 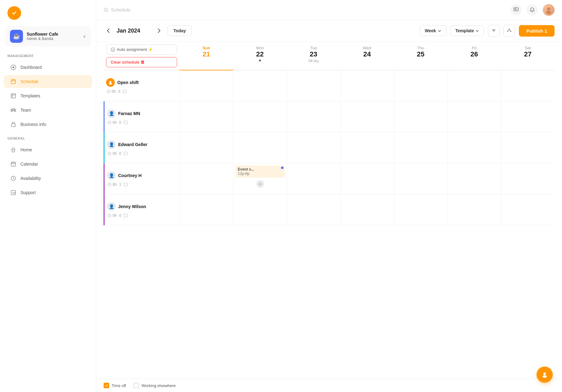 What do you see at coordinates (532, 10) in the screenshot?
I see `notifications-button` at bounding box center [532, 10].